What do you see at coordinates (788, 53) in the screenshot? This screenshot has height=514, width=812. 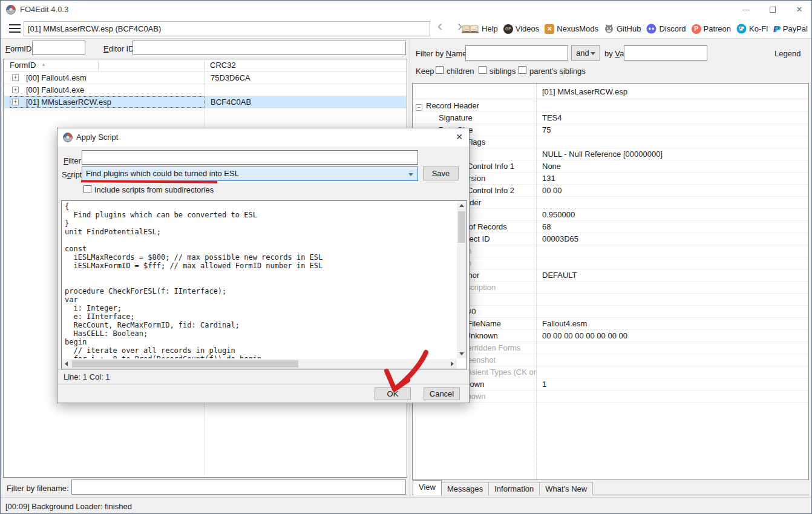 I see `legend-label: Legend` at bounding box center [788, 53].